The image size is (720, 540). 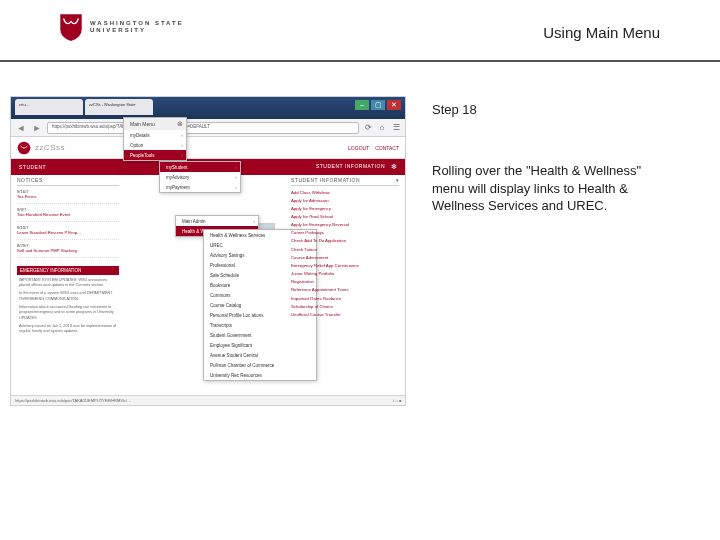 I want to click on notice-row: 8/29/7 Self and Summer PMP Stacking, so click(x=68, y=249).